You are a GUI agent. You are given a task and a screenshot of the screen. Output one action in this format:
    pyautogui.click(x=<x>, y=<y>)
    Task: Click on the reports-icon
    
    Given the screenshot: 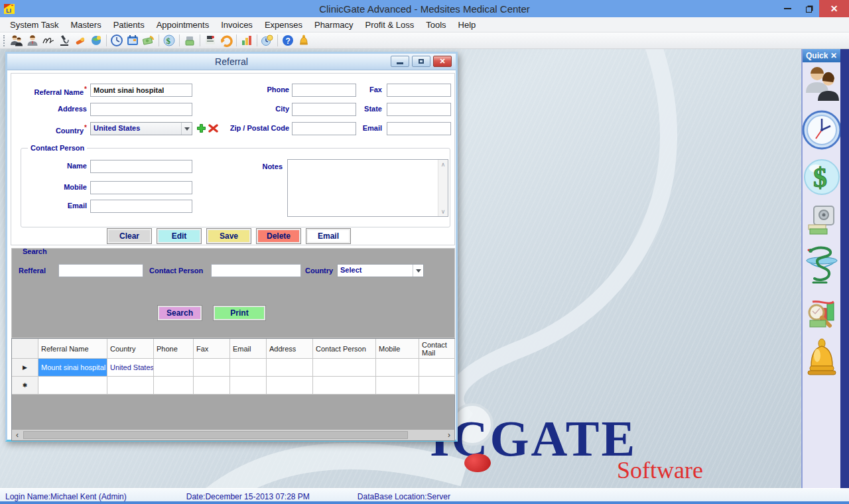 What is the action you would take?
    pyautogui.click(x=247, y=40)
    